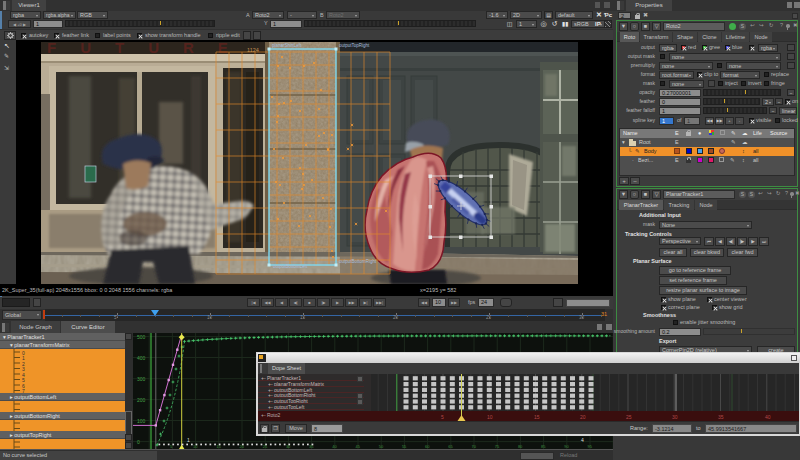 Image resolution: width=800 pixels, height=460 pixels. I want to click on svg-text: 500, so click(142, 337).